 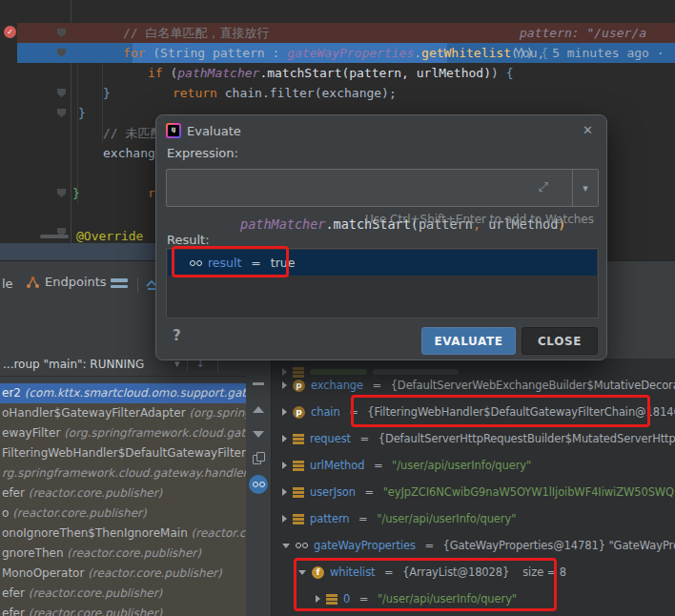 What do you see at coordinates (258, 435) in the screenshot?
I see `move-down-icon` at bounding box center [258, 435].